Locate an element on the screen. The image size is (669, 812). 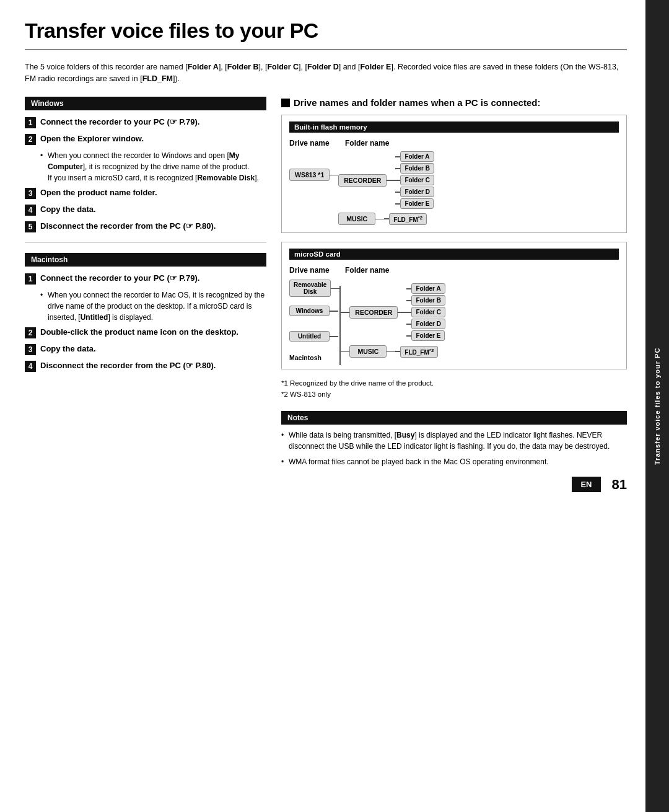
page-title: Transfer voice files to your PC is located at coordinates (326, 35).